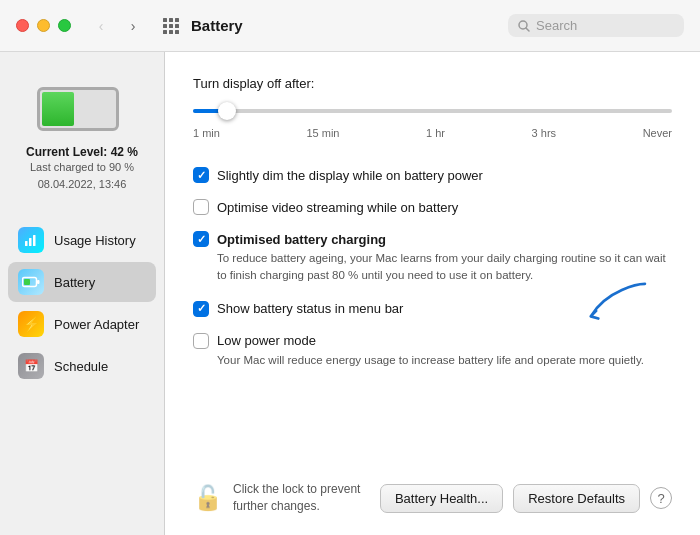  What do you see at coordinates (201, 239) in the screenshot?
I see `checkbox-optimised-charging` at bounding box center [201, 239].